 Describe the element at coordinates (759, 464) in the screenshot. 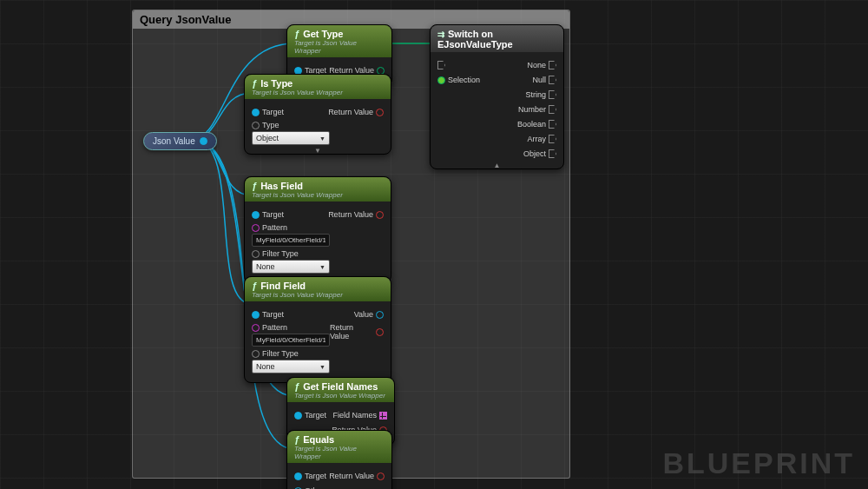

I see `blueprint-watermark: BLUEPRINT` at that location.